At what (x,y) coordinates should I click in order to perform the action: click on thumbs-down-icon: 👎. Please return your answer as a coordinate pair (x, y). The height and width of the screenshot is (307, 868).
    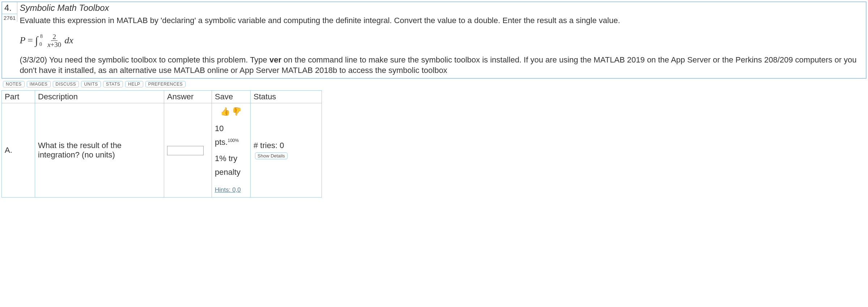
    Looking at the image, I should click on (237, 111).